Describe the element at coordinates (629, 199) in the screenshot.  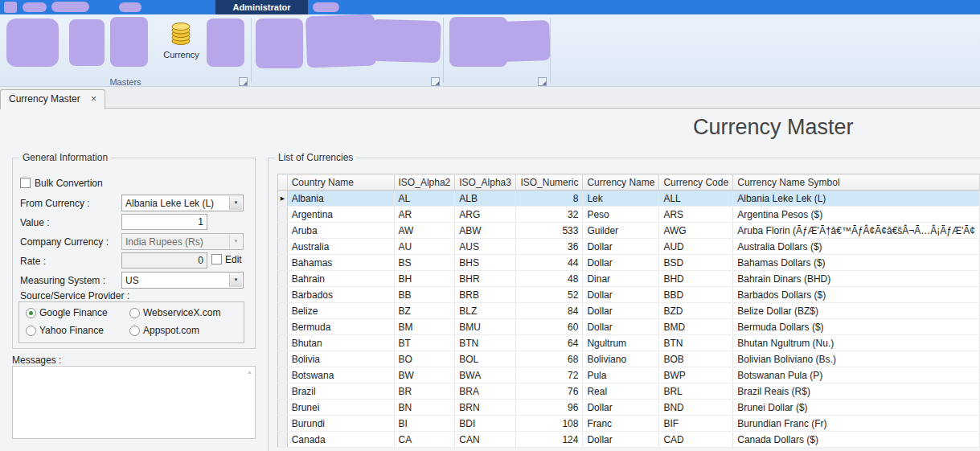
I see `table-row: ▶AlbaniaALALB8LekALLAlbania Leke Lek (L)` at that location.